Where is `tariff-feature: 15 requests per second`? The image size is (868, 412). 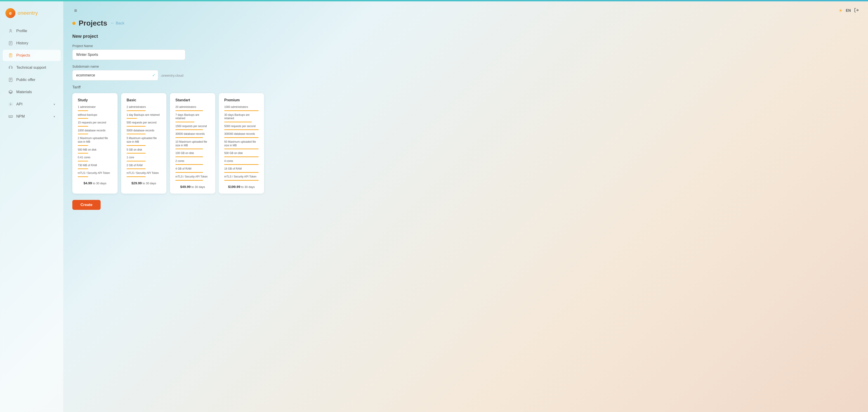
tariff-feature: 15 requests per second is located at coordinates (95, 123).